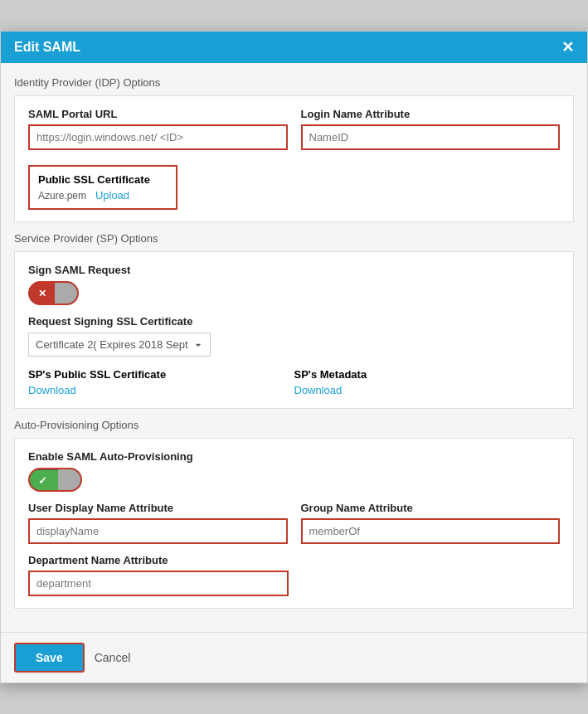  Describe the element at coordinates (294, 522) in the screenshot. I see `attributes-top-row: User Display Name Attribute Group Name A…` at that location.